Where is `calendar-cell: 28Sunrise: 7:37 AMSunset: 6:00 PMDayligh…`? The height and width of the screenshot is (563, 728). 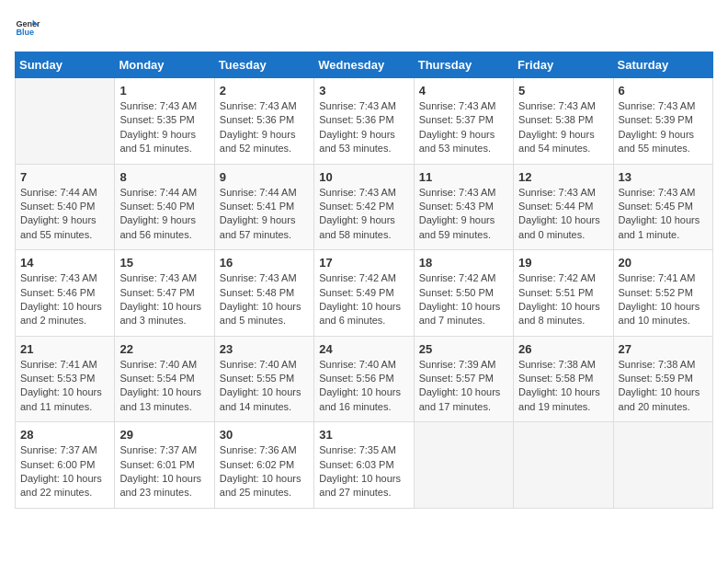 calendar-cell: 28Sunrise: 7:37 AMSunset: 6:00 PMDayligh… is located at coordinates (65, 465).